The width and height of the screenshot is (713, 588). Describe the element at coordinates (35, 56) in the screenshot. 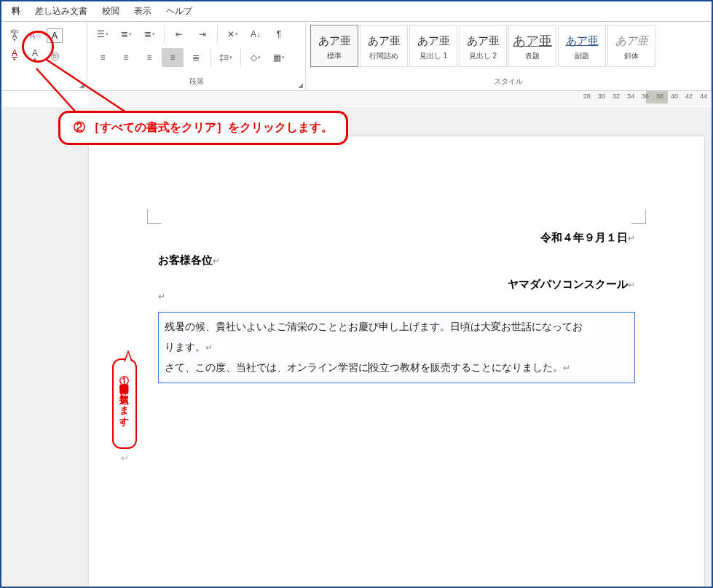

I see `text-highlight-button: A▾` at that location.